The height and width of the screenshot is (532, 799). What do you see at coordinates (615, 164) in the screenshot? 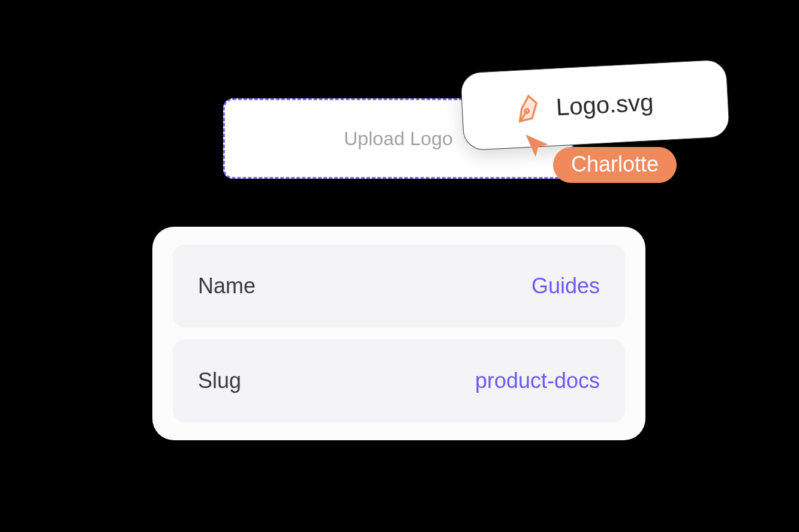
I see `presence-username: Charlotte` at bounding box center [615, 164].